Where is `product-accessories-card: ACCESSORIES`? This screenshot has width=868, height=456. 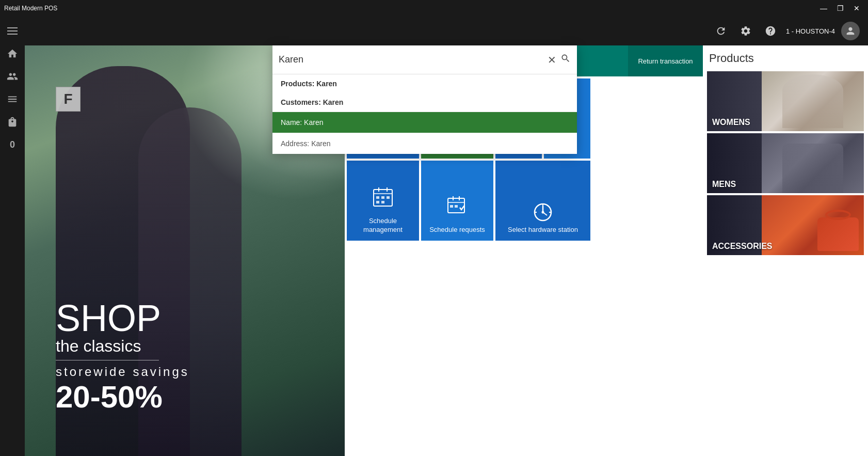
product-accessories-card: ACCESSORIES is located at coordinates (785, 225).